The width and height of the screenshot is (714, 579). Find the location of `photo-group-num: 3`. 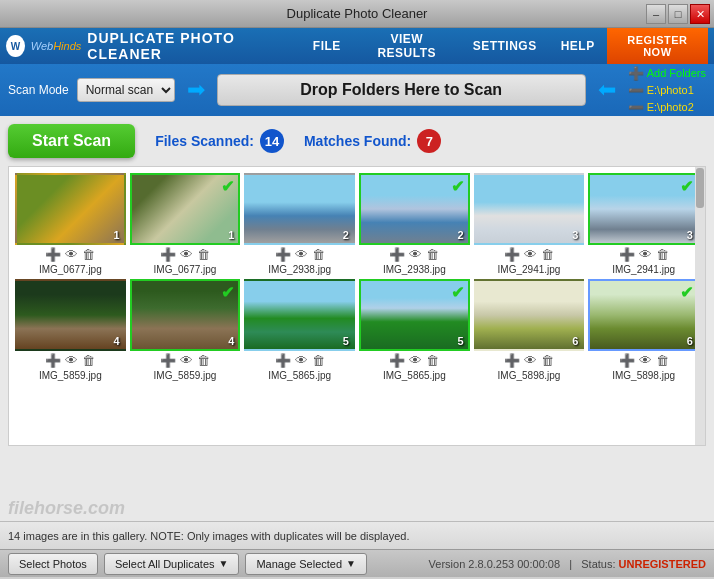

photo-group-num: 3 is located at coordinates (575, 235).